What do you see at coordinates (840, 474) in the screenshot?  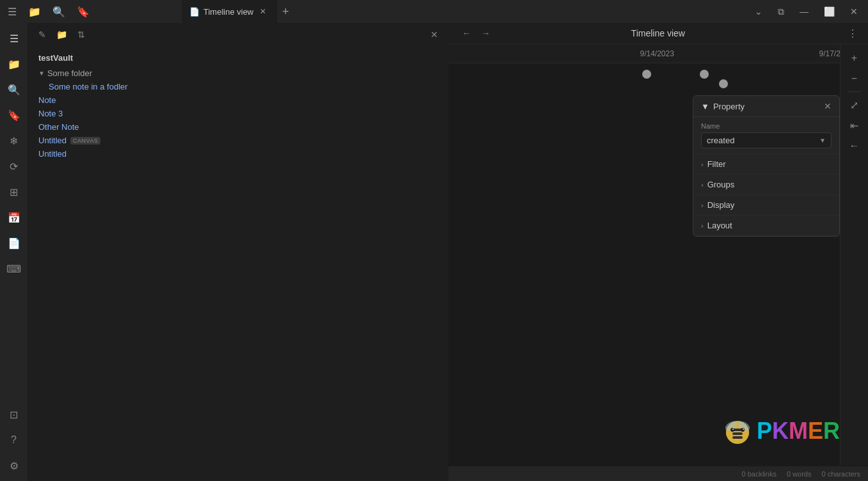 I see `characters-count: 0 characters` at bounding box center [840, 474].